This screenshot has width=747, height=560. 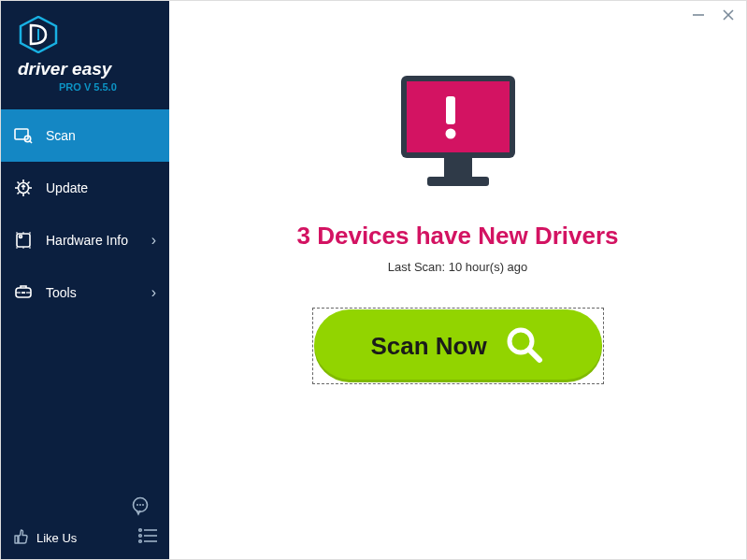 I want to click on thumbs-up-icon, so click(x=21, y=538).